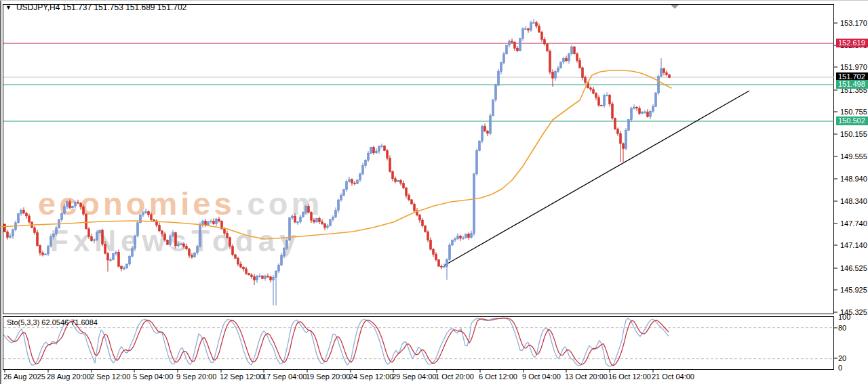 The height and width of the screenshot is (384, 868). Describe the element at coordinates (852, 43) in the screenshot. I see `price-badge: 152.619` at that location.